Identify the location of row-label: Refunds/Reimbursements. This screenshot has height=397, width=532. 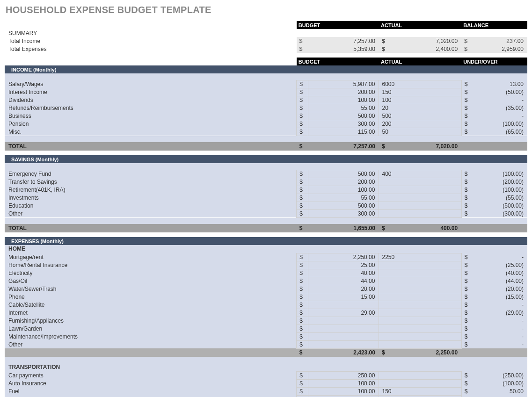
(152, 108).